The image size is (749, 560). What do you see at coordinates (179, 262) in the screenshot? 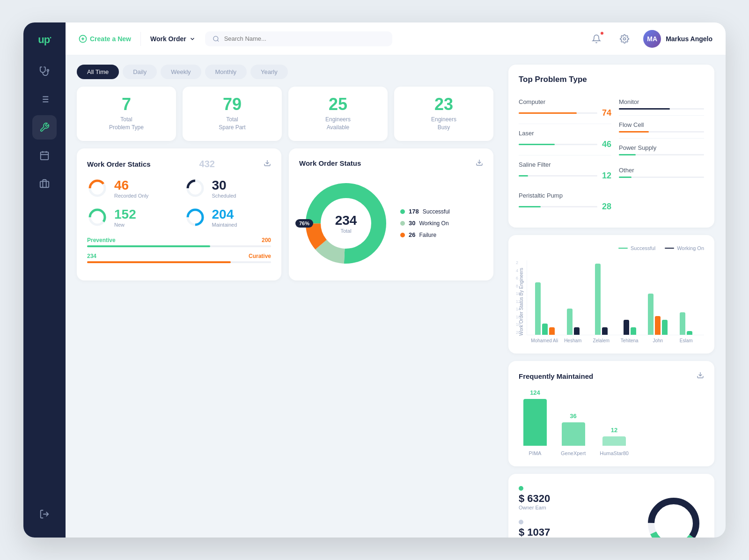
I see `curative-track` at bounding box center [179, 262].